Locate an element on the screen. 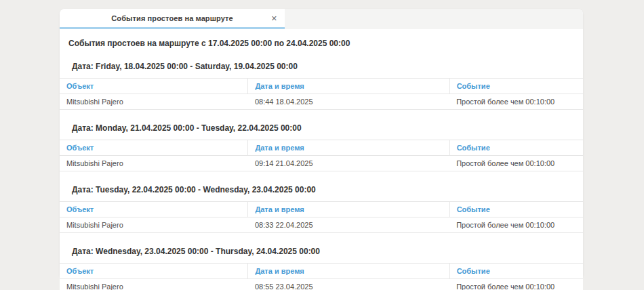 Image resolution: width=644 pixels, height=290 pixels. report-section: Дата: Friday, 18.04.2025 00:00 - Saturda… is located at coordinates (321, 85).